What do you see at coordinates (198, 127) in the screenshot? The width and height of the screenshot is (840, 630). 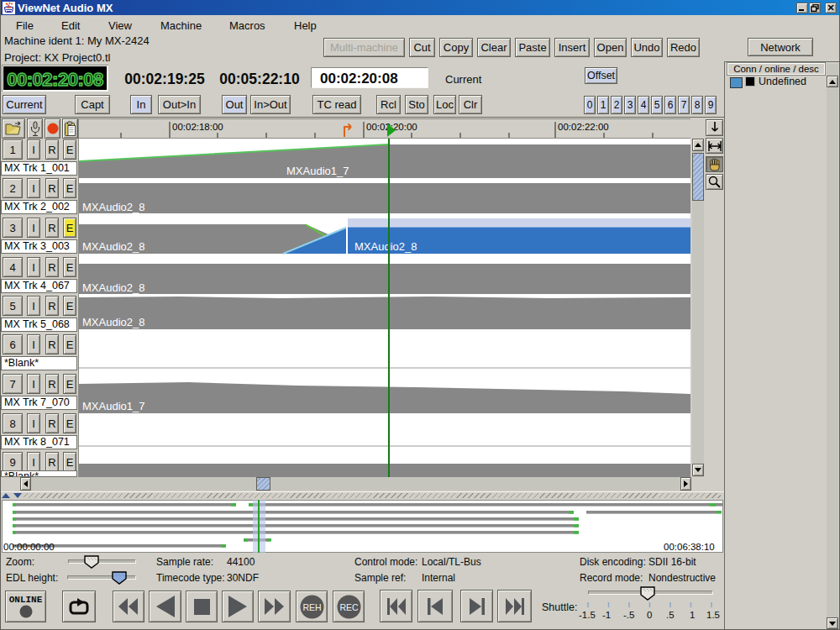 I see `svg-text: 00:02:18:00` at bounding box center [198, 127].